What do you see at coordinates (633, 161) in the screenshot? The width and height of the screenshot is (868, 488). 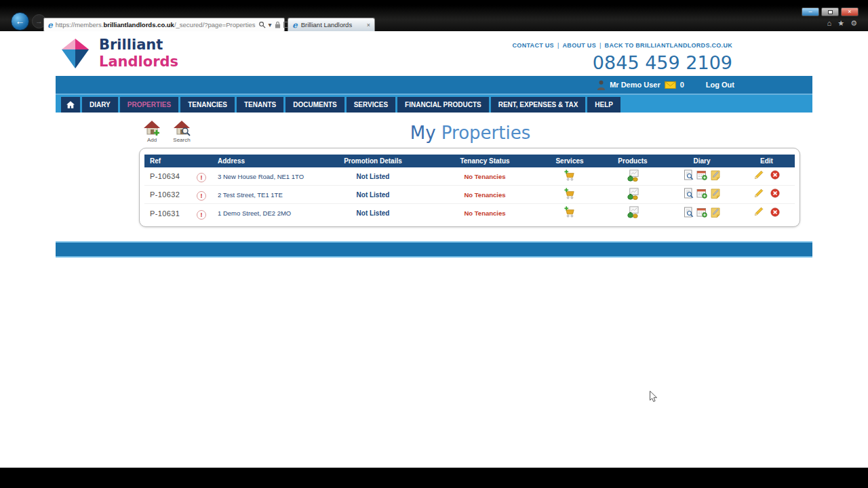 I see `header-products: Products` at bounding box center [633, 161].